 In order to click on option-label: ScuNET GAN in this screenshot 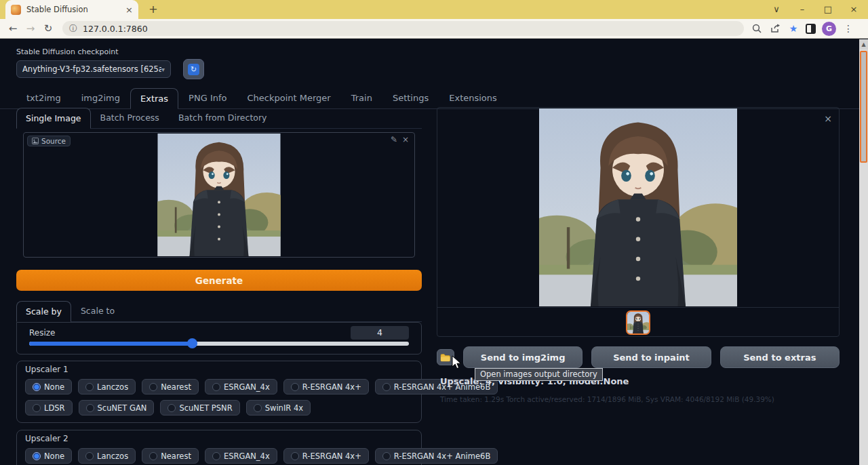, I will do `click(122, 408)`.